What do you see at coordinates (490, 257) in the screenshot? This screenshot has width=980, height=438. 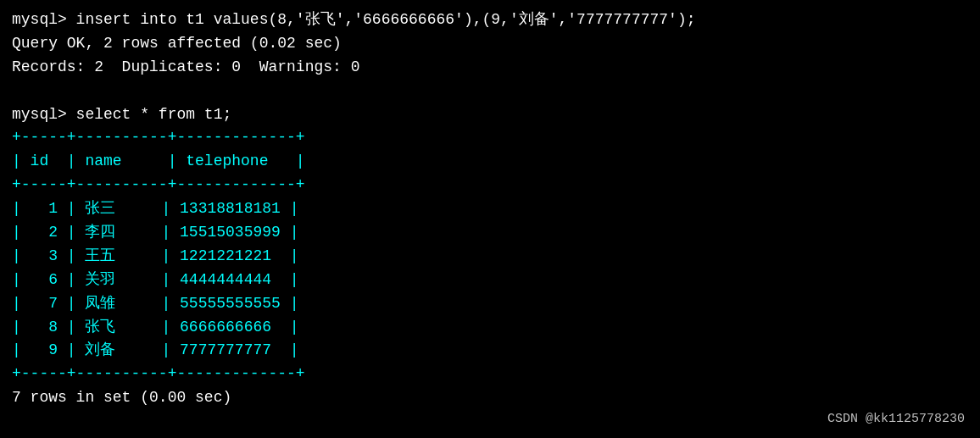 I see `terminal-row-3: | 3 | 王五 | 1221221221 |` at bounding box center [490, 257].